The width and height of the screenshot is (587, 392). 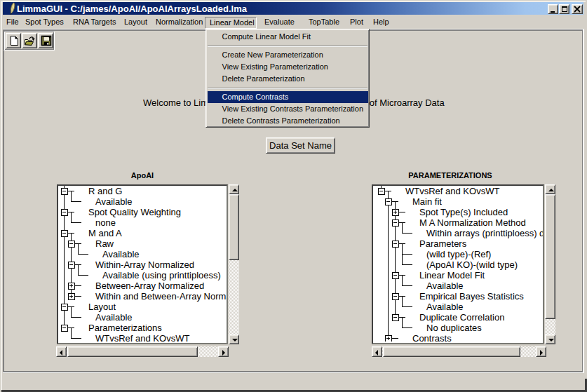 What do you see at coordinates (105, 223) in the screenshot?
I see `svg-text: none` at bounding box center [105, 223].